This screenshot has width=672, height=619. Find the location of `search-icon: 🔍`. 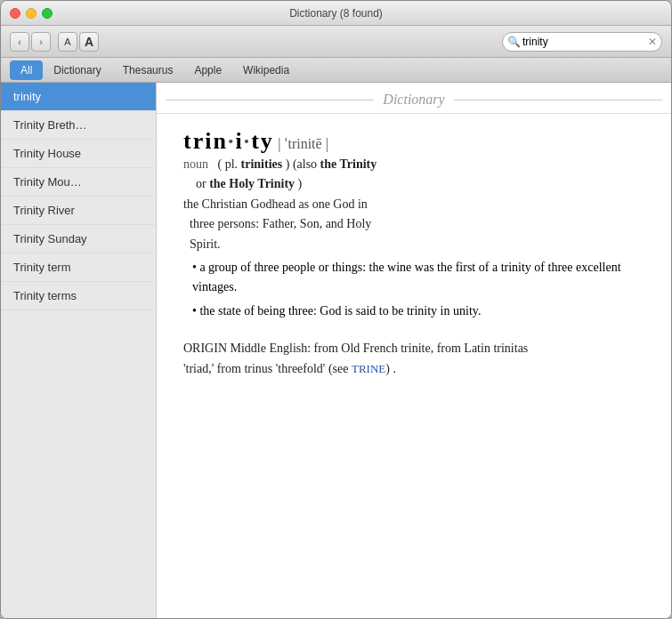

search-icon: 🔍 is located at coordinates (514, 42).